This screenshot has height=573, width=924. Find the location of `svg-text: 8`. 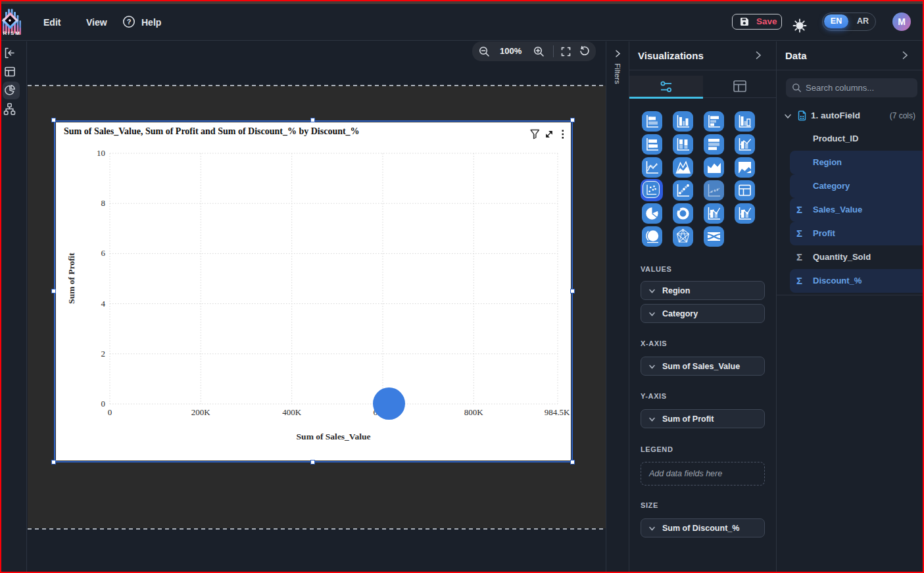

svg-text: 8 is located at coordinates (104, 203).